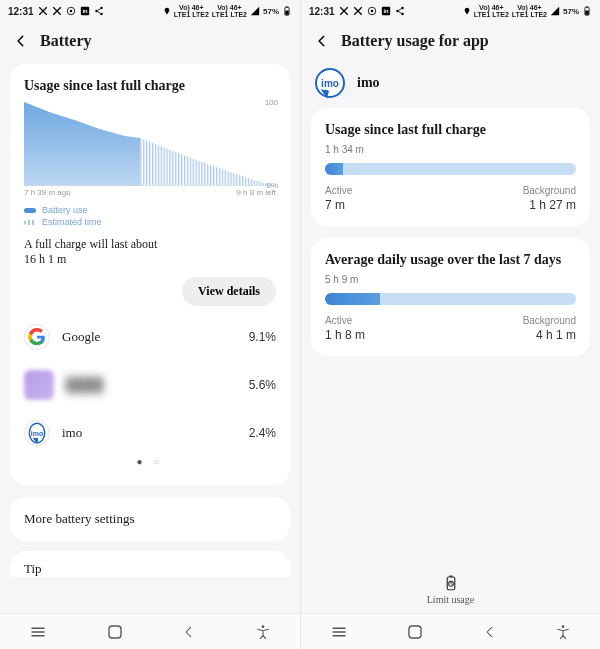 This screenshot has height=649, width=600. What do you see at coordinates (262, 337) in the screenshot?
I see `app-pct: 9.1%` at bounding box center [262, 337].